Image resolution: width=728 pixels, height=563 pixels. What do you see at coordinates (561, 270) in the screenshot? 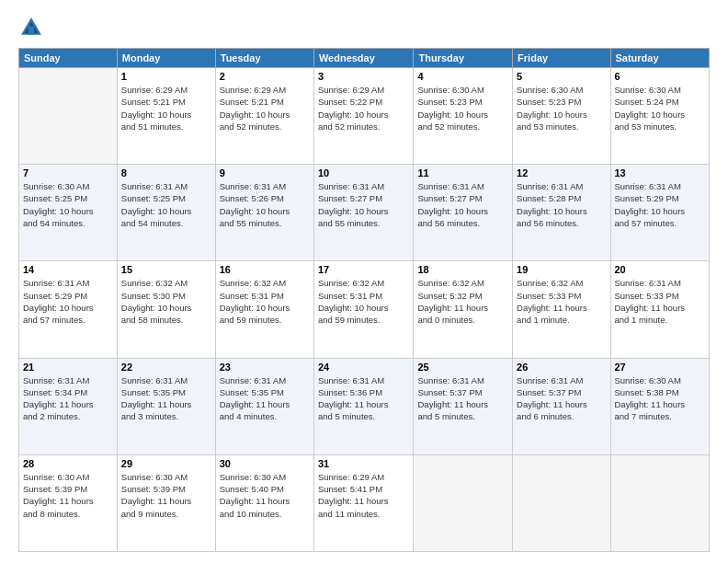
I see `day-number: 19` at bounding box center [561, 270].